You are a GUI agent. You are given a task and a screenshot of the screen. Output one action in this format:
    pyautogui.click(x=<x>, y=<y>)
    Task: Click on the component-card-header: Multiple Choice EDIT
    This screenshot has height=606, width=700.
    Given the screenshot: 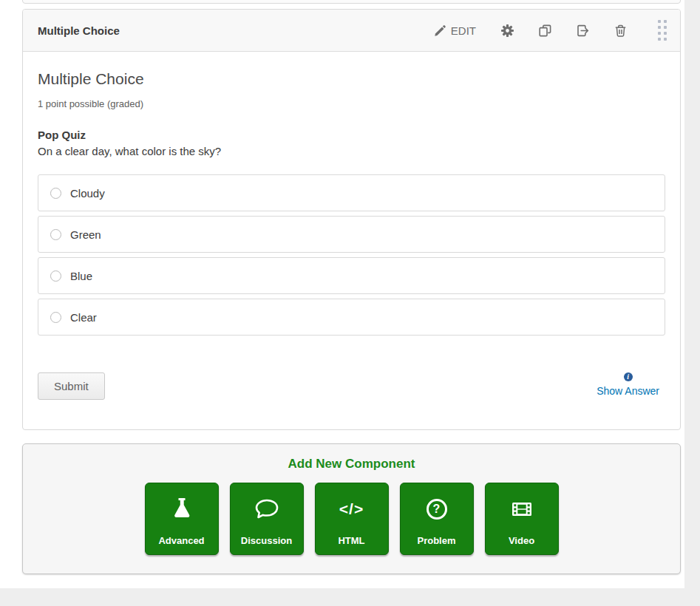 What is the action you would take?
    pyautogui.click(x=352, y=31)
    